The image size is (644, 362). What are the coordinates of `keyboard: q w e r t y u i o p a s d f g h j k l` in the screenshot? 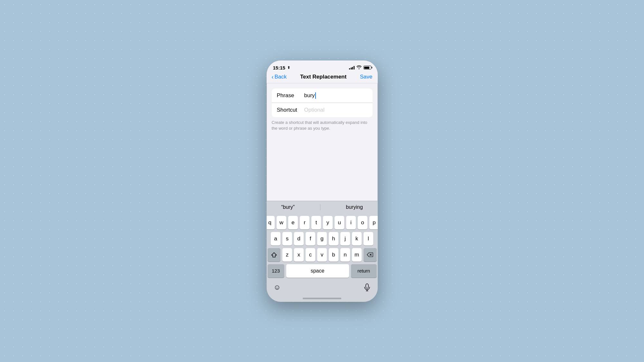 It's located at (322, 255).